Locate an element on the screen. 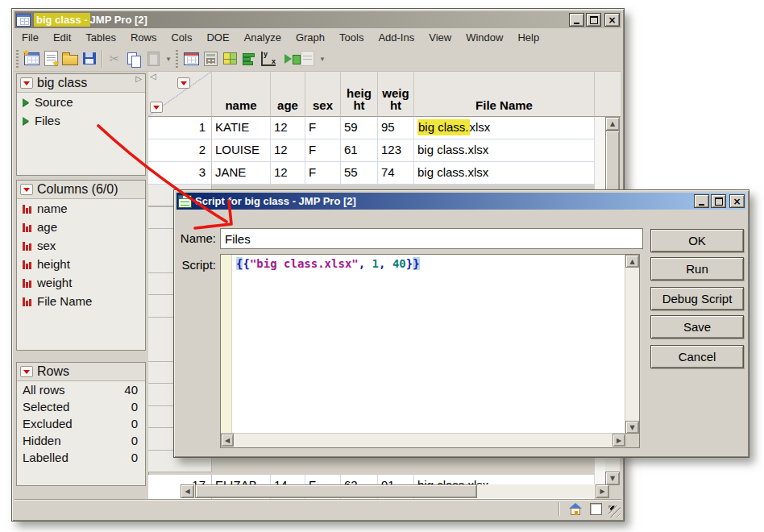 The width and height of the screenshot is (764, 532). home-icon is located at coordinates (575, 509).